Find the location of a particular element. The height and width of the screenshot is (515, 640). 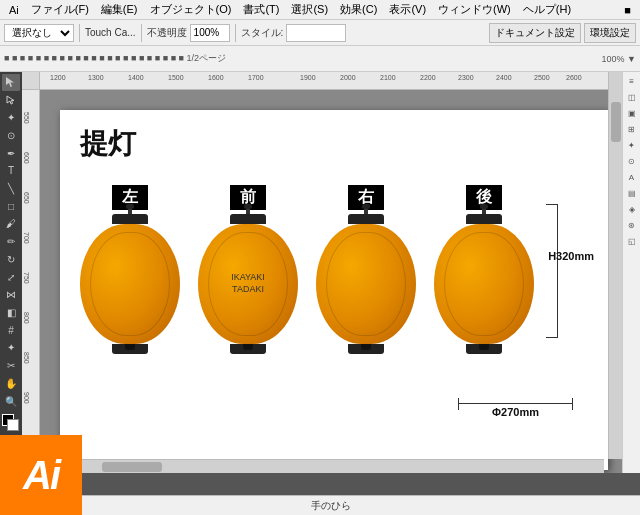

gradient-tool: ◧ is located at coordinates (11, 312).